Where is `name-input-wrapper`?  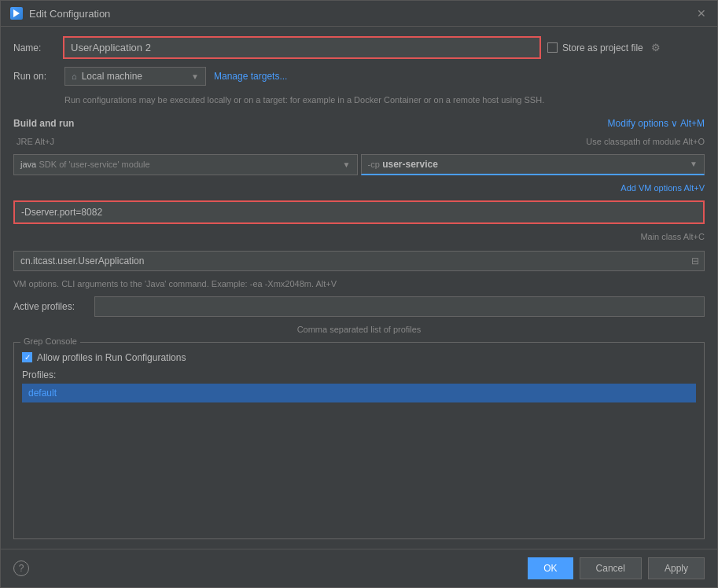
name-input-wrapper is located at coordinates (302, 47).